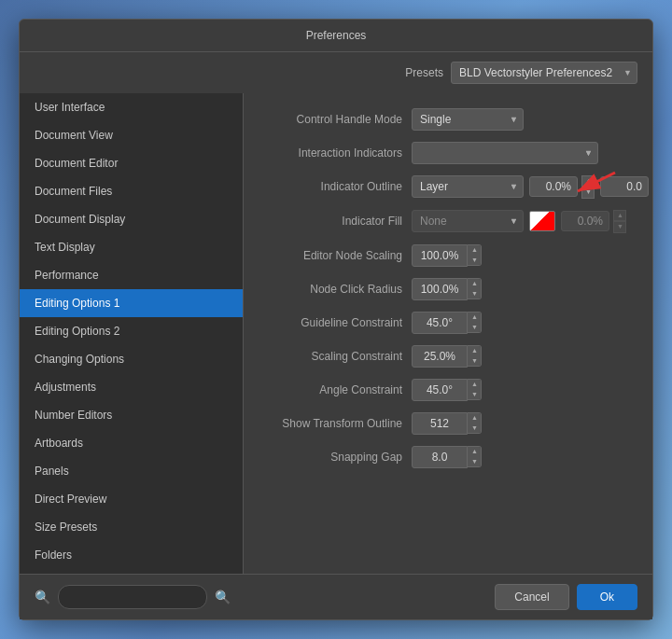  Describe the element at coordinates (448, 222) in the screenshot. I see `form-row-3: Indicator FillNoneLayer▼▲▼` at that location.